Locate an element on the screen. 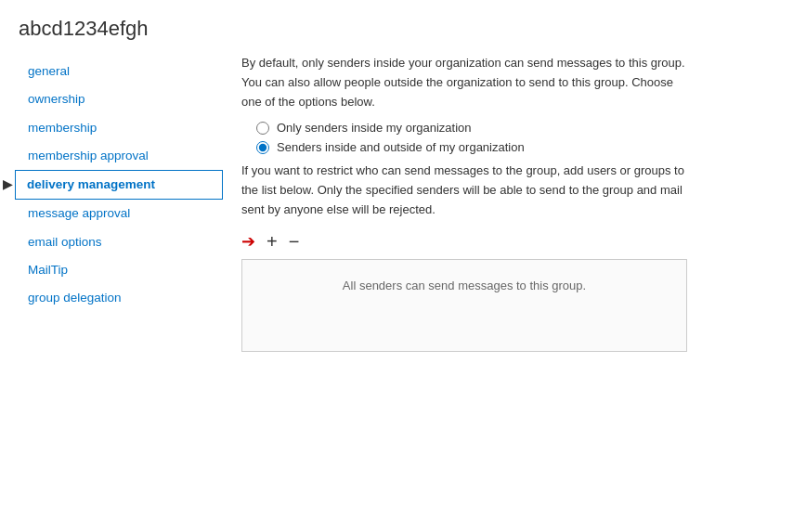  senders-placeholder-text: All senders can send messages to this gr… is located at coordinates (464, 286).